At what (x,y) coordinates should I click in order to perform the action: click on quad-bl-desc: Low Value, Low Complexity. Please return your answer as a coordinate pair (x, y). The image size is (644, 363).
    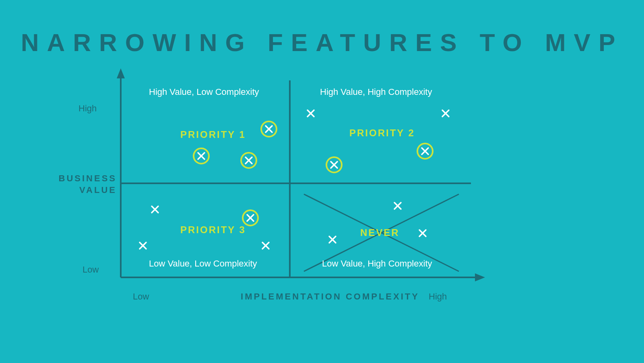
    Looking at the image, I should click on (203, 264).